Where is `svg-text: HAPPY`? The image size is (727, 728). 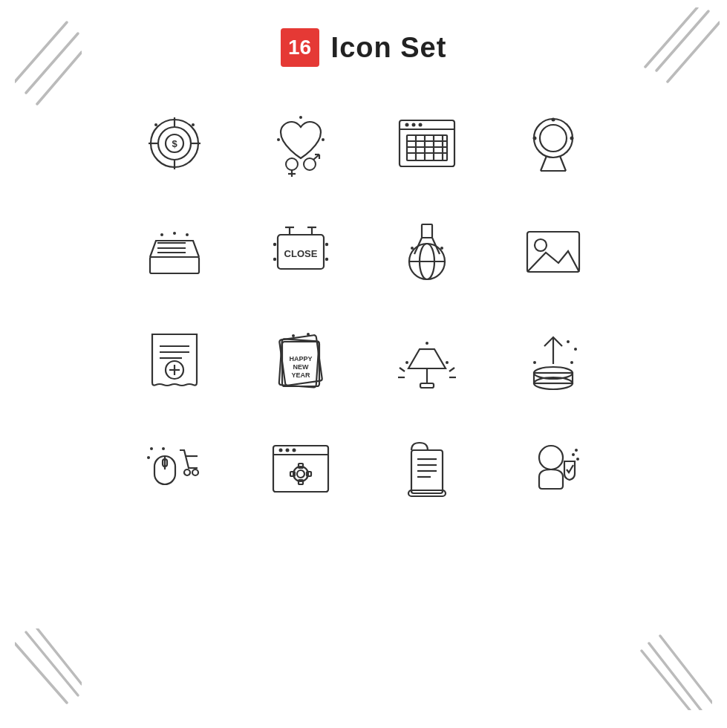
svg-text: HAPPY is located at coordinates (300, 359).